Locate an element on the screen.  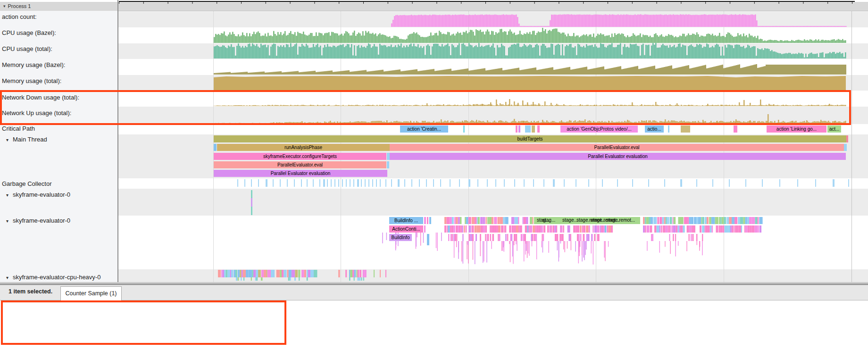
trace-event: skyframeExecutor.configureTargets is located at coordinates (300, 157).